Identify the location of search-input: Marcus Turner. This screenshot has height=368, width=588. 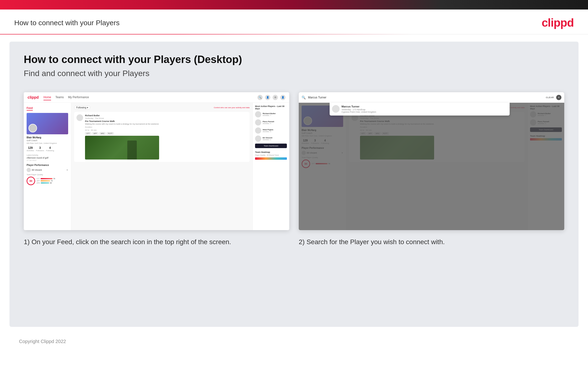
(426, 97).